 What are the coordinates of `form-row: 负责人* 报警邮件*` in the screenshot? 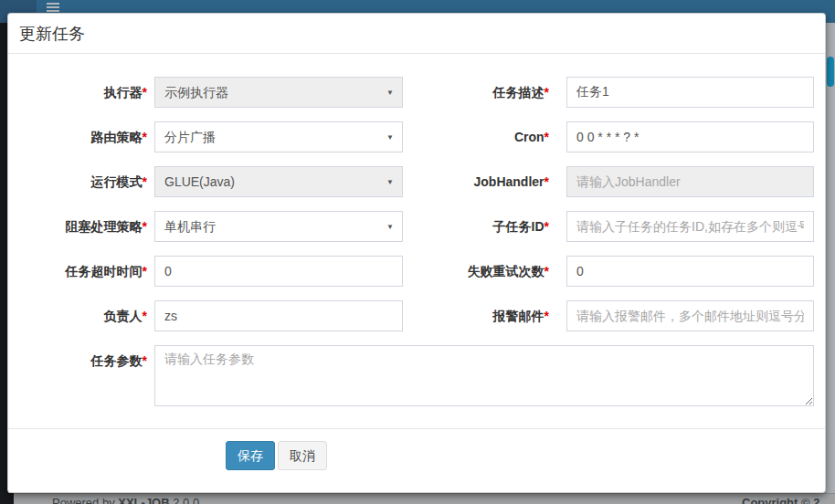 It's located at (417, 316).